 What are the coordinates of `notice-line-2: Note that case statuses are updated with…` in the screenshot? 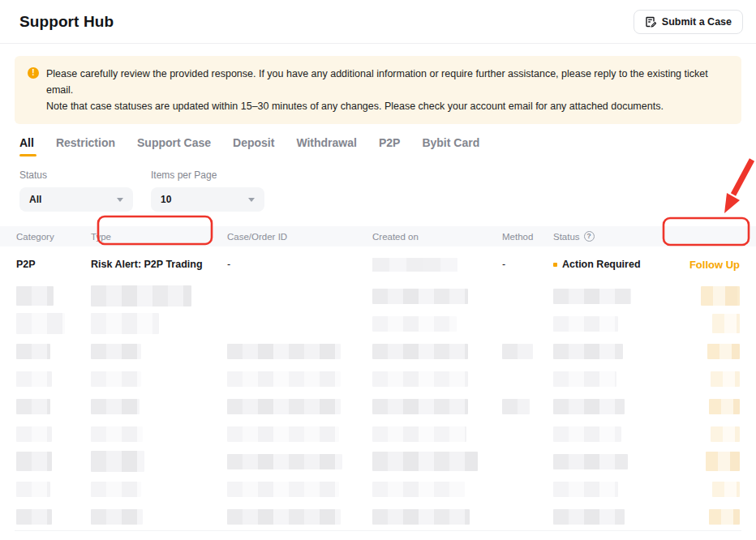 It's located at (388, 106).